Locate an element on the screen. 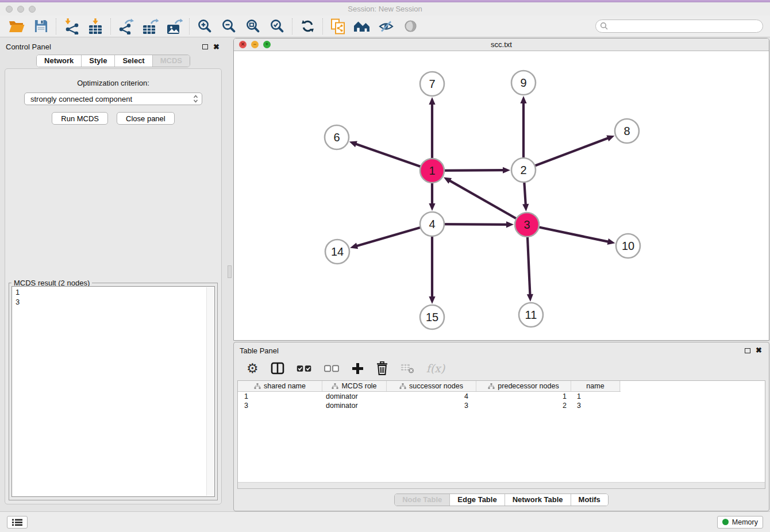  table-settings-icon: ⚙ is located at coordinates (253, 368).